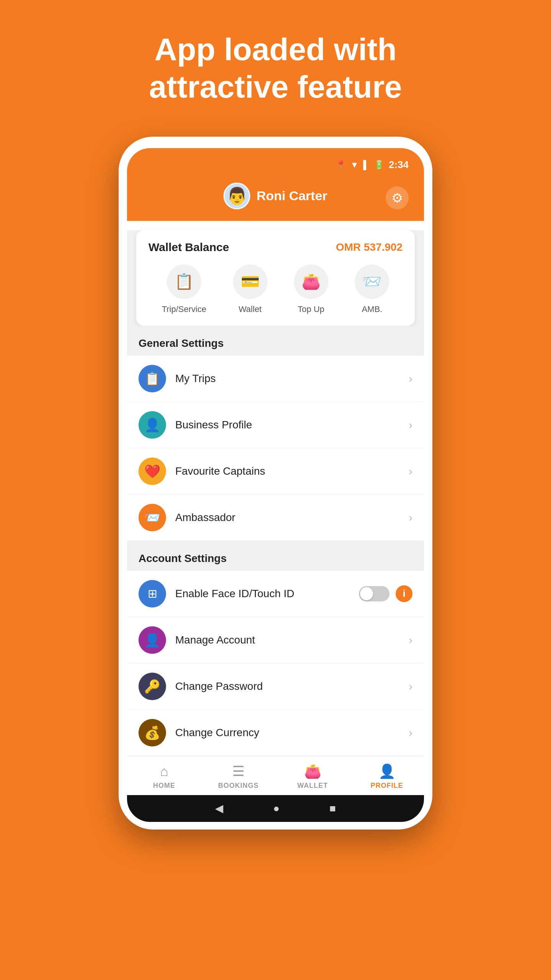  I want to click on manage-account-label: Manage Account, so click(292, 640).